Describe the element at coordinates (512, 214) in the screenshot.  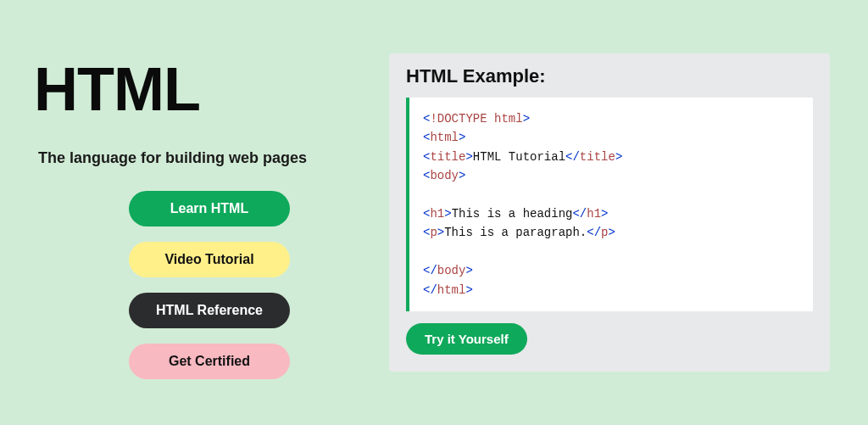
I see `code-token: This is a heading` at that location.